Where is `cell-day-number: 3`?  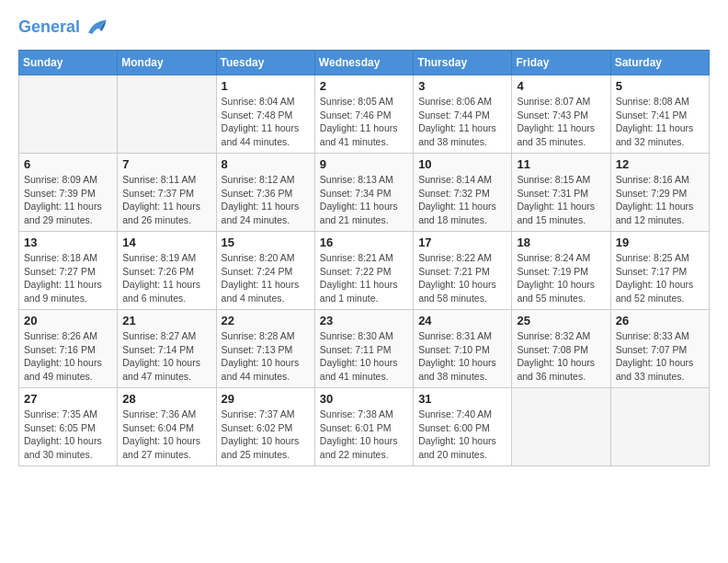 cell-day-number: 3 is located at coordinates (462, 86).